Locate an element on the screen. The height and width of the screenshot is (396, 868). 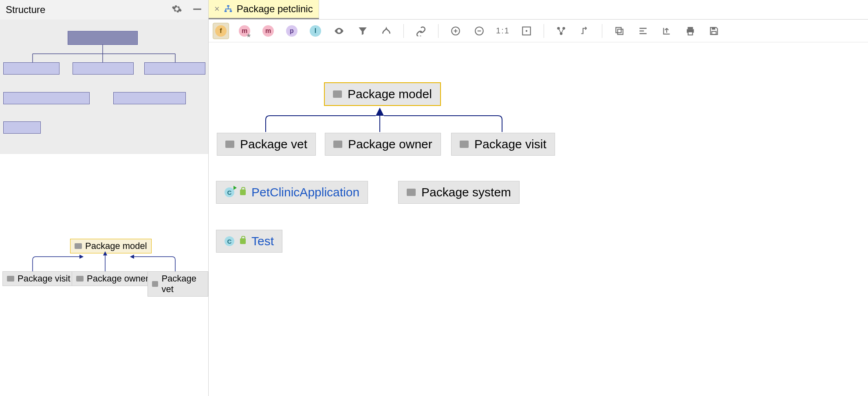
diagram-toolbar: f m m p I 1:1 is located at coordinates (538, 31).